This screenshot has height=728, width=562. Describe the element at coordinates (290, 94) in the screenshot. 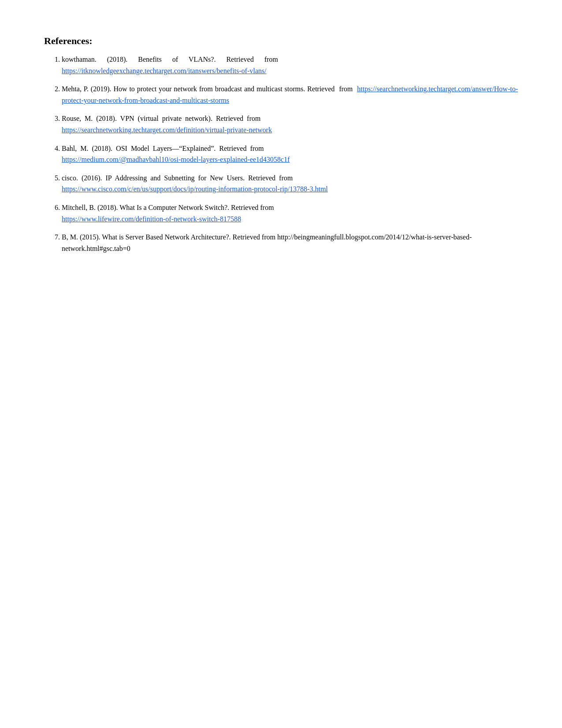

I see `reference-link-2: https://searchnetworking.techtarget.com/…` at that location.